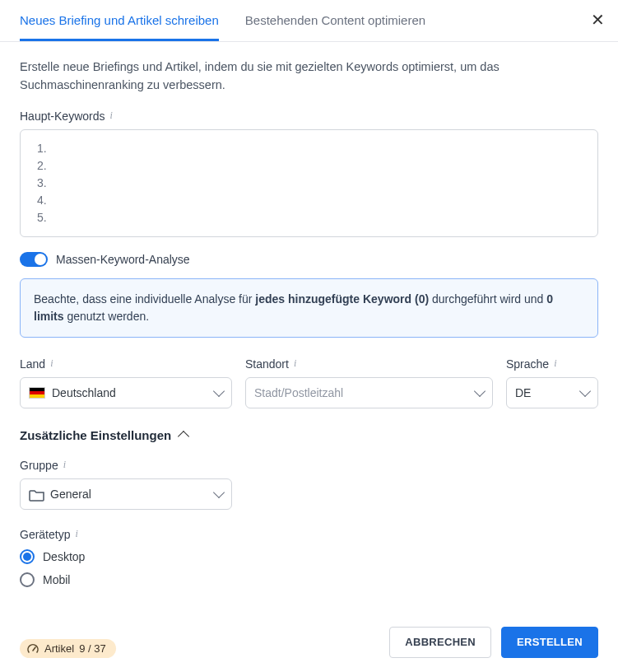 The height and width of the screenshot is (672, 618). Describe the element at coordinates (369, 383) in the screenshot. I see `standort-field: Standort i Stadt/Postleitzahl` at that location.